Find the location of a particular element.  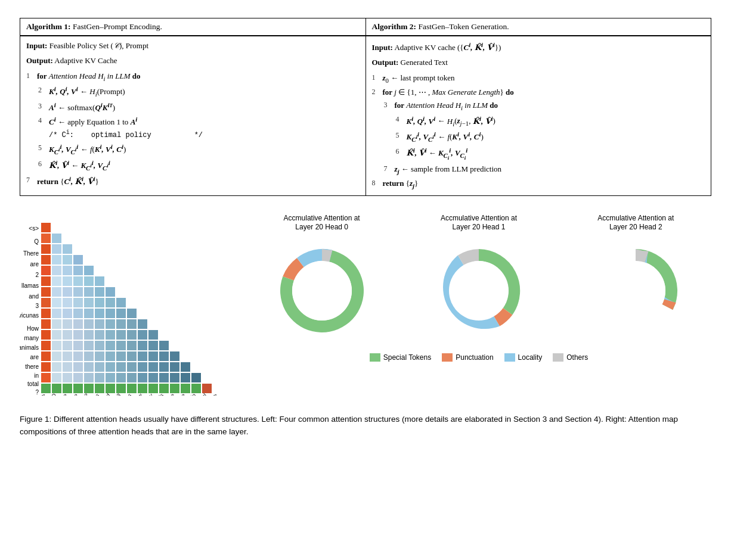

algo1-line2: 2 Ki, Qi, Vi ← Hi(Prompt) is located at coordinates (193, 92).